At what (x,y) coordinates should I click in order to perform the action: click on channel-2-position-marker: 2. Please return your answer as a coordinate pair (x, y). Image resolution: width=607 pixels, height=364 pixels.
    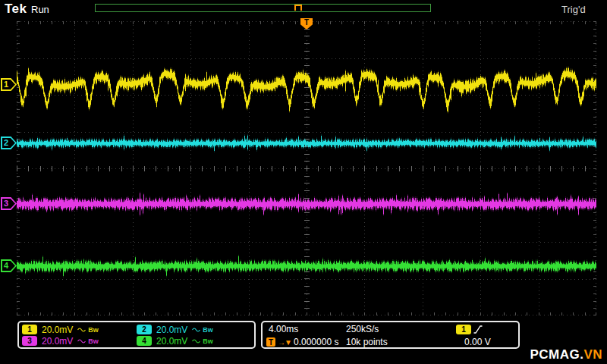
    Looking at the image, I should click on (9, 143).